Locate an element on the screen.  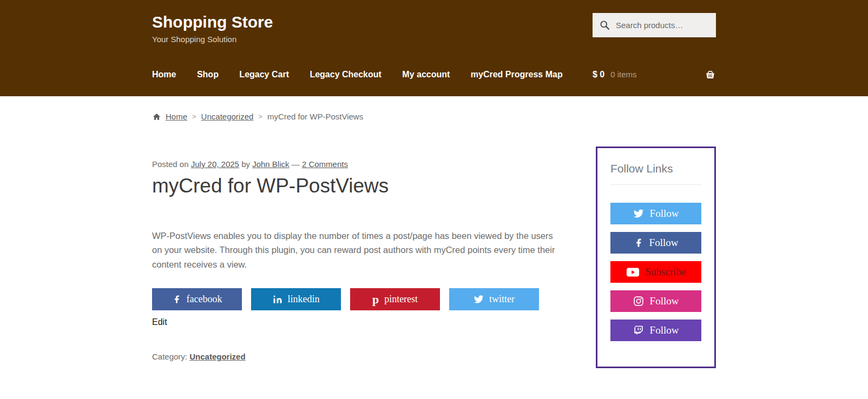
primary-nav: Home Shop Legacy Cart Legacy Checkout My… is located at coordinates (367, 75).